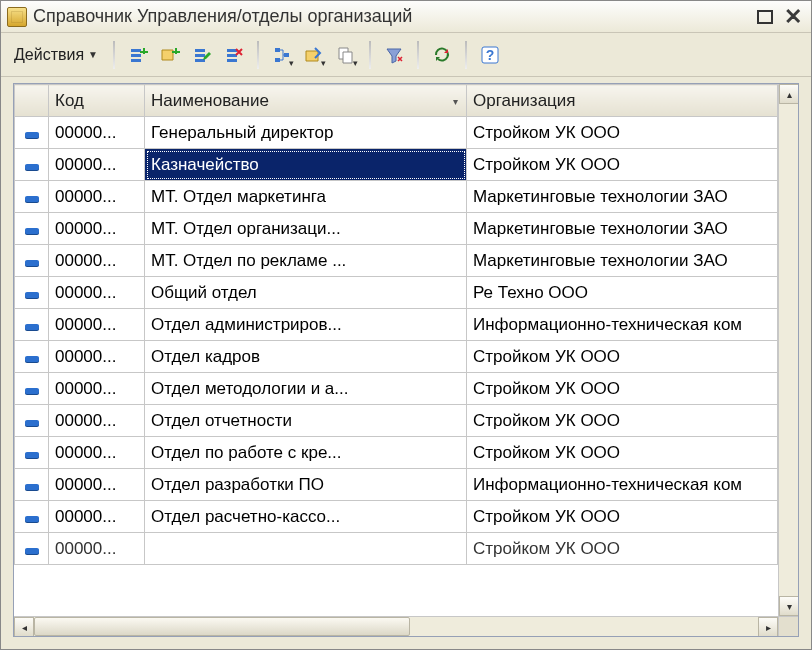  What do you see at coordinates (768, 627) in the screenshot?
I see `scroll-right-button: ▸` at bounding box center [768, 627].